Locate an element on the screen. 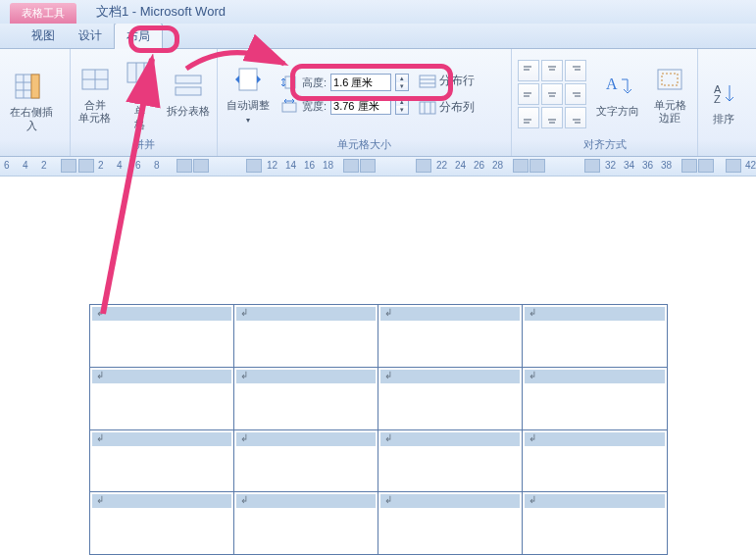  height-spin-up: ▴ is located at coordinates (402, 78).